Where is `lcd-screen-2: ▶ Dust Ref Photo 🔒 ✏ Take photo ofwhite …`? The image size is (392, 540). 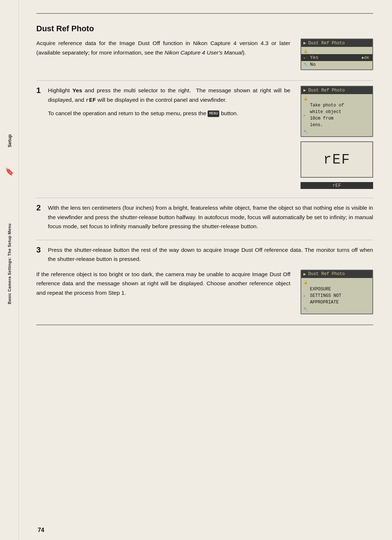 lcd-screen-2: ▶ Dust Ref Photo 🔒 ✏ Take photo ofwhite … is located at coordinates (337, 111).